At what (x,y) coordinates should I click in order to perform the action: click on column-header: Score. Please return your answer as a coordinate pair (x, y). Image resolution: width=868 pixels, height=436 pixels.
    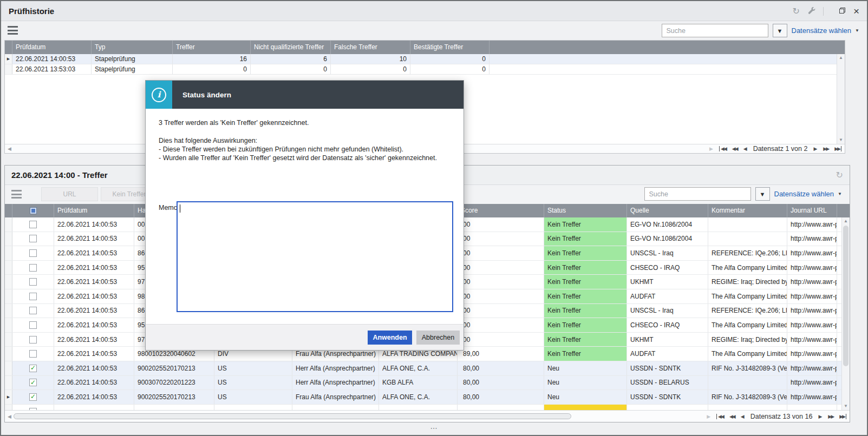
    Looking at the image, I should click on (501, 211).